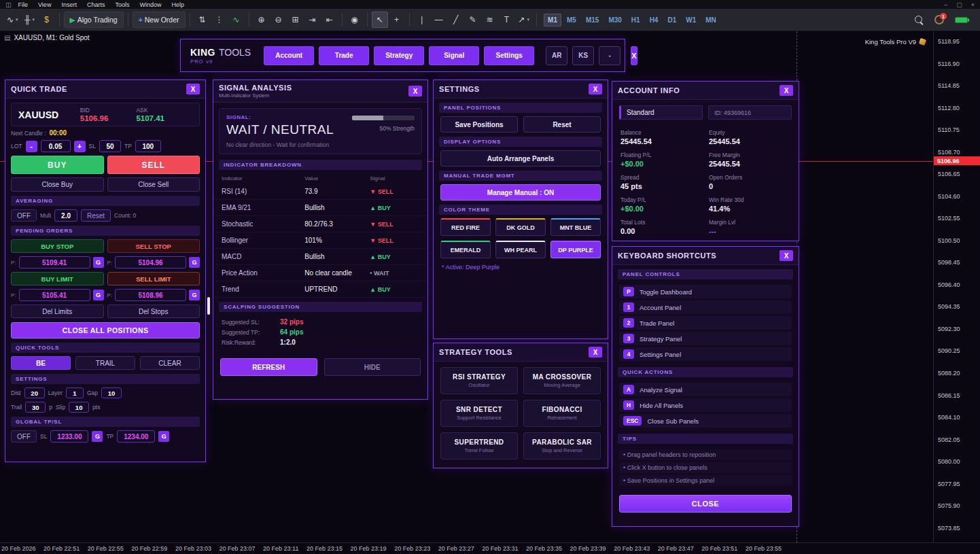 Image resolution: width=980 pixels, height=554 pixels. I want to click on close-window-button: ×, so click(973, 5).